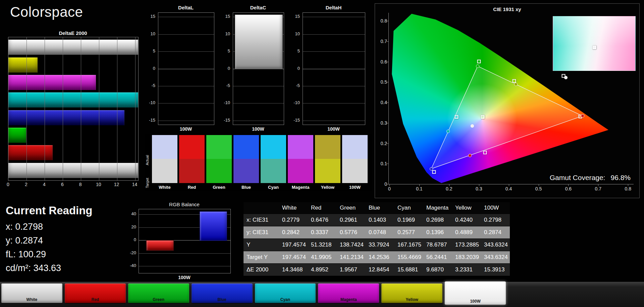  What do you see at coordinates (129, 253) in the screenshot?
I see `rgb-y-tick: -20` at bounding box center [129, 253].